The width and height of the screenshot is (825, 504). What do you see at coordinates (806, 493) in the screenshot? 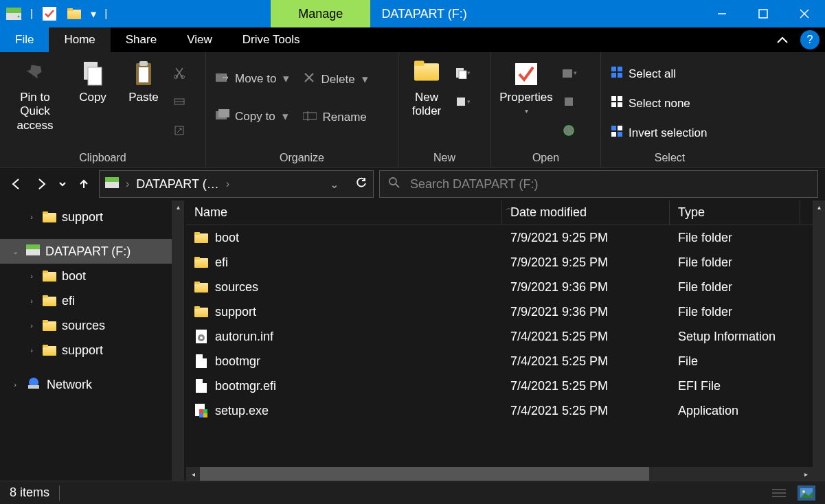
I see `thumbnails-view-button` at bounding box center [806, 493].